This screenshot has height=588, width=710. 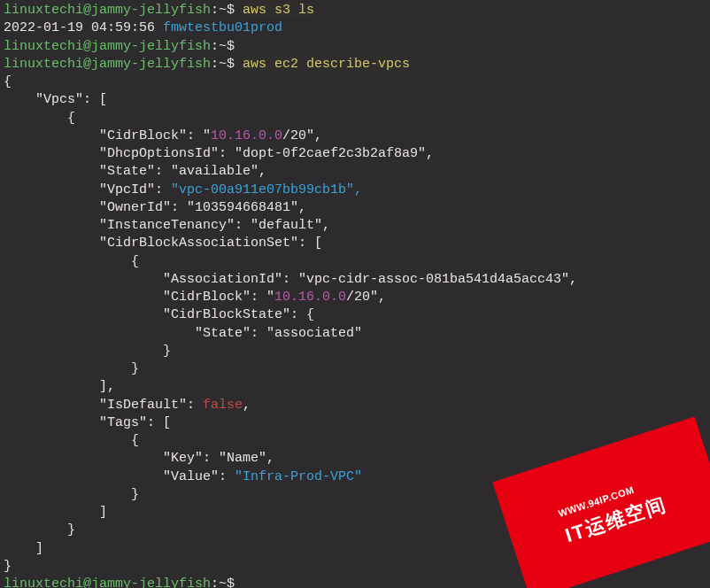 I want to click on prompt-line-1: linuxtechi@jammy-jellyfish:~$ aws s3 ls, so click(x=355, y=11).